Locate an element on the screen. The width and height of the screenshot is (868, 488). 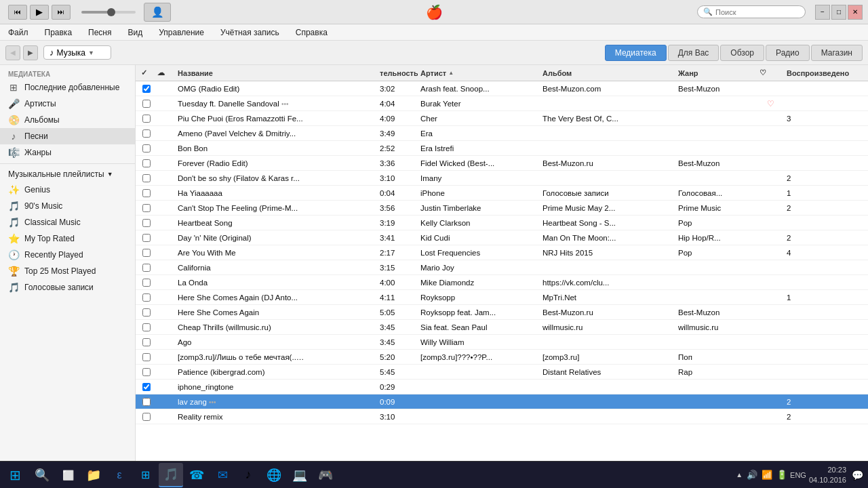
table-row: [zomp3.ru]/Лишь о тебе мечтая(..… 5:20 [… is located at coordinates (502, 357).